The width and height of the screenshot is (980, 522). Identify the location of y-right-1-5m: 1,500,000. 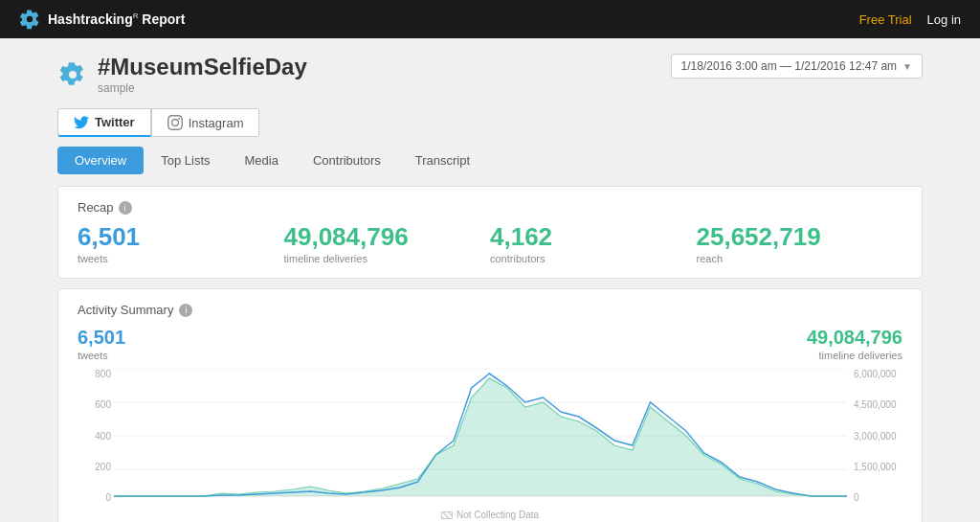
(875, 467).